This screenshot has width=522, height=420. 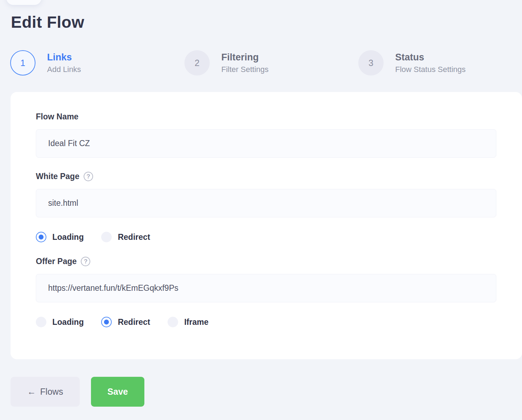 I want to click on back-to-flows-label: Flows, so click(x=51, y=392).